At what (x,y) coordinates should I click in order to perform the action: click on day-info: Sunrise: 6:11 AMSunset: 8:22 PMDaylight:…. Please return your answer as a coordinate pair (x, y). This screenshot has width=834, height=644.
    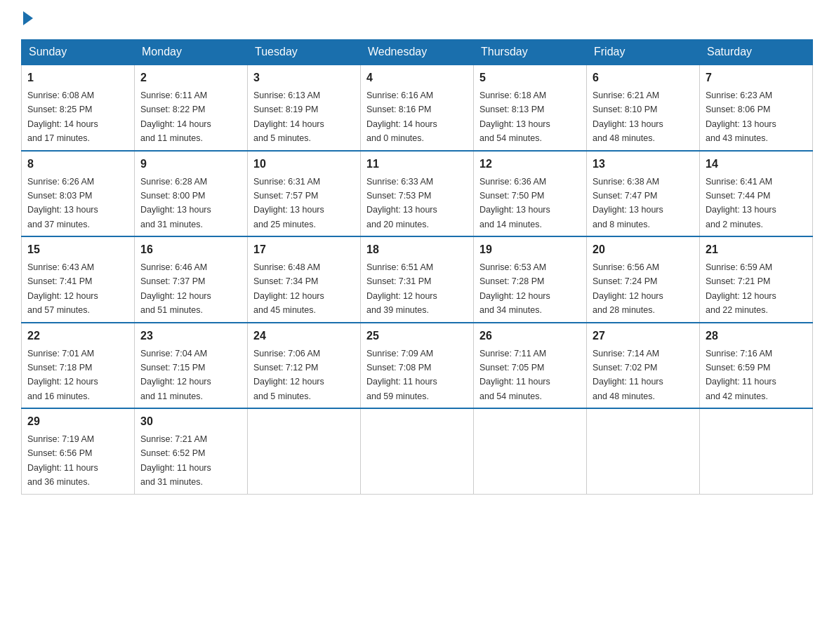
    Looking at the image, I should click on (176, 116).